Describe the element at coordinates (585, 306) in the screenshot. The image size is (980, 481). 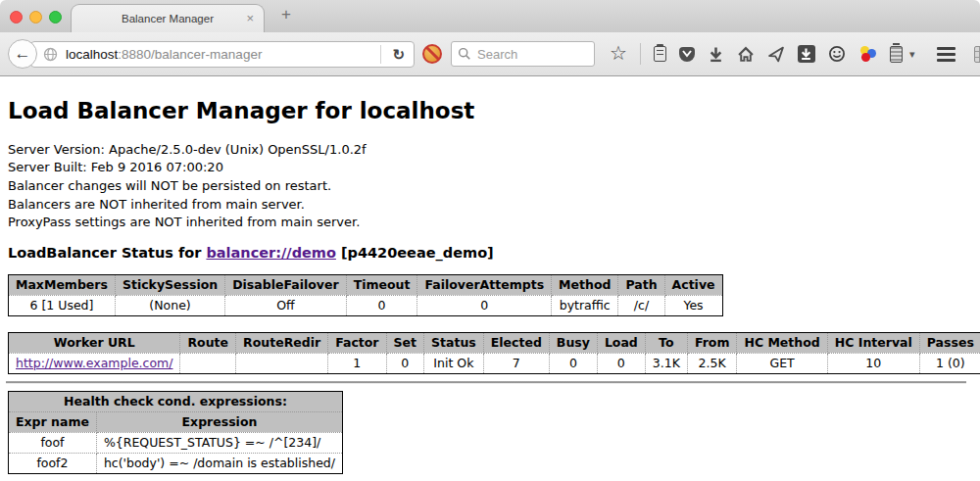
I see `table-cell: bytraffic` at that location.